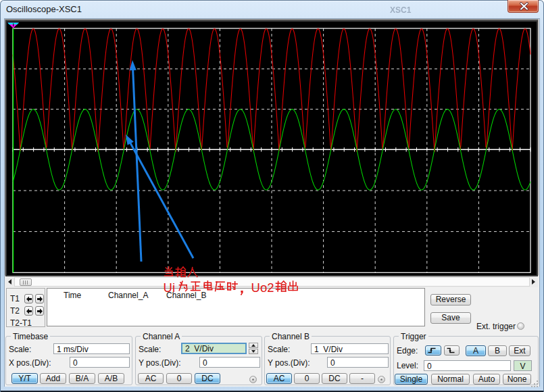 This screenshot has width=544, height=392. What do you see at coordinates (169, 288) in the screenshot?
I see `svg-text: Ui` at bounding box center [169, 288].